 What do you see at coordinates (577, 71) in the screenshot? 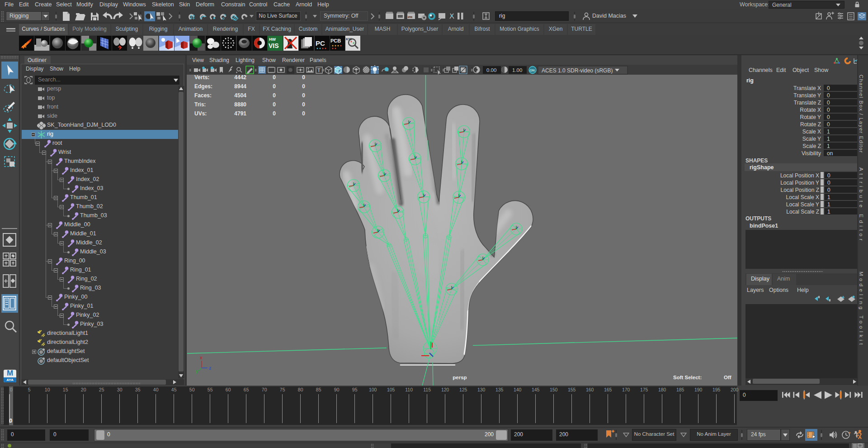
I see `svg-text: ACES 1.0 SDR-video (sRGB)` at bounding box center [577, 71].